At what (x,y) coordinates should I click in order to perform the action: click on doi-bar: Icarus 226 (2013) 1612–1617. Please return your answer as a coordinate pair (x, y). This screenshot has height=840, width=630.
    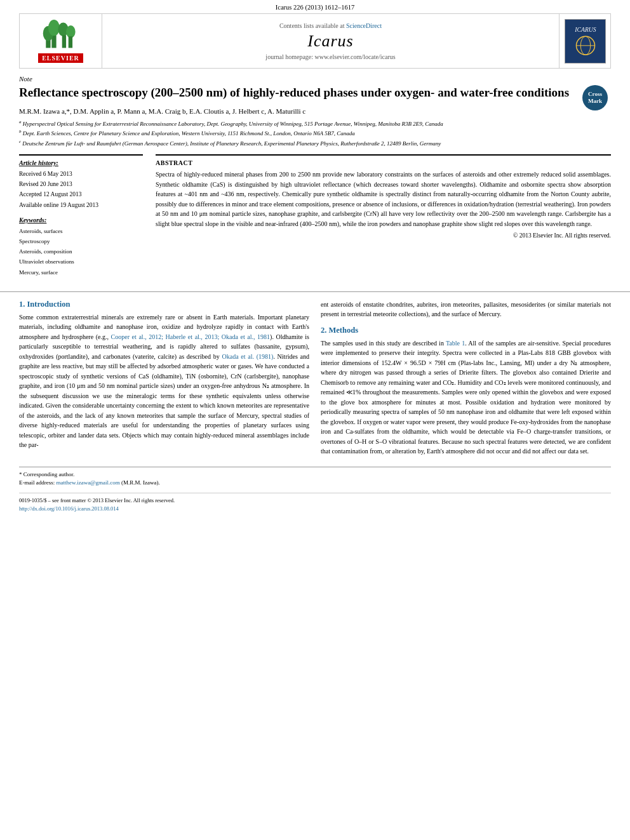
    Looking at the image, I should click on (315, 6).